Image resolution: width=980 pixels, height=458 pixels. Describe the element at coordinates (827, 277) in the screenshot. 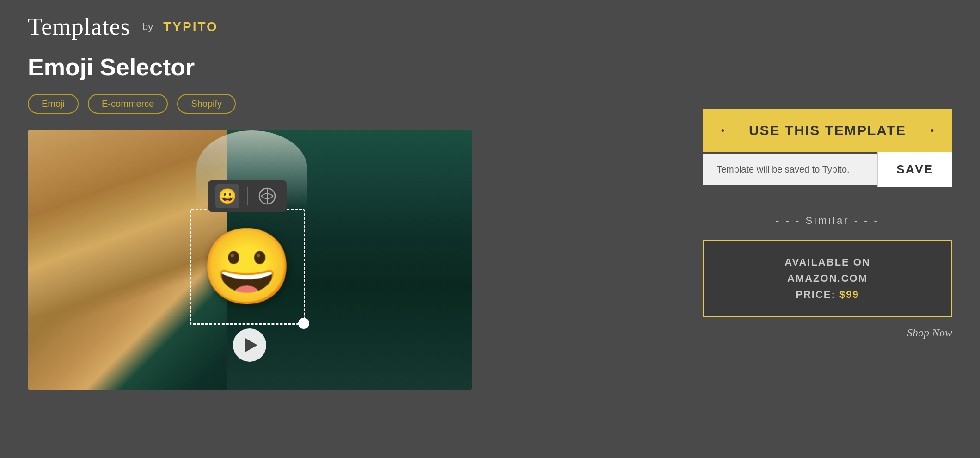

I see `similar-section: - - - Similar - - - AVAILABLE ON AMAZON.…` at that location.